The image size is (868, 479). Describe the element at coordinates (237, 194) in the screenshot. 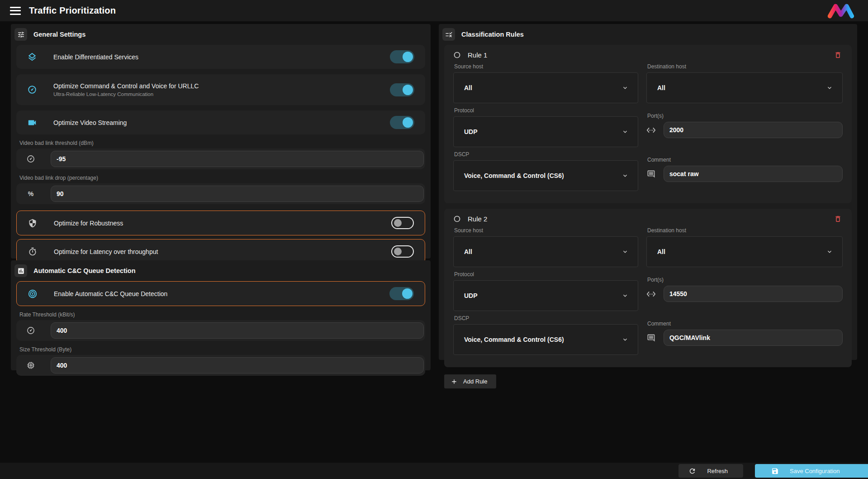

I see `video-drop-input` at that location.